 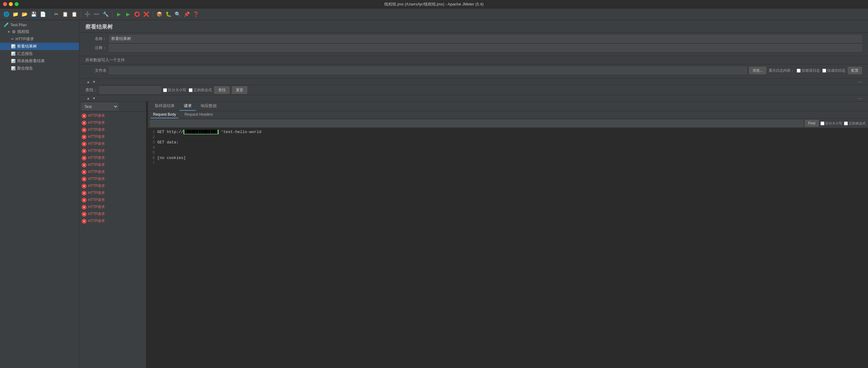 What do you see at coordinates (808, 71) in the screenshot?
I see `error-only-check: 仅错误日志` at bounding box center [808, 71].